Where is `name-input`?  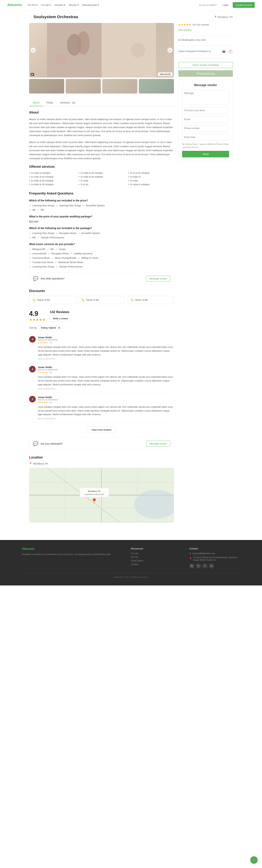
name-input is located at coordinates (206, 110).